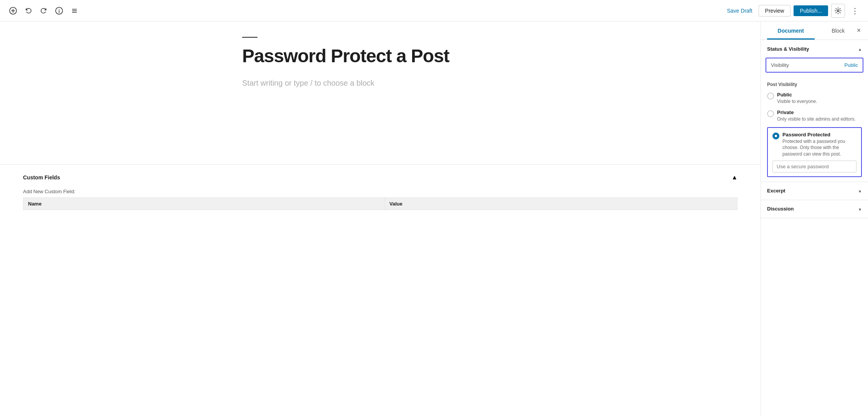  I want to click on status-visibility-section: Status & Visibility Visibility Public Po…, so click(814, 111).